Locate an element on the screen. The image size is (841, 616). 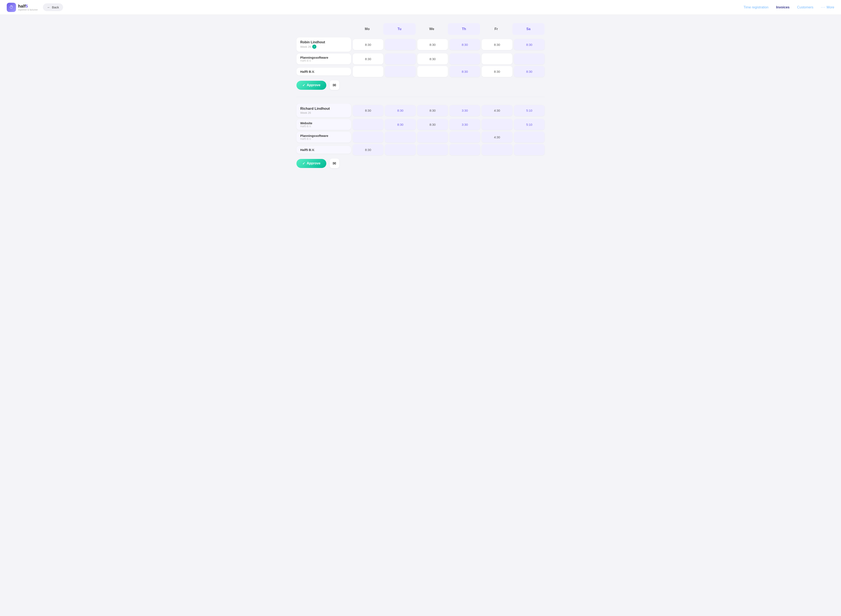
richard-half5-label: Half5 B.V. is located at coordinates (324, 150).